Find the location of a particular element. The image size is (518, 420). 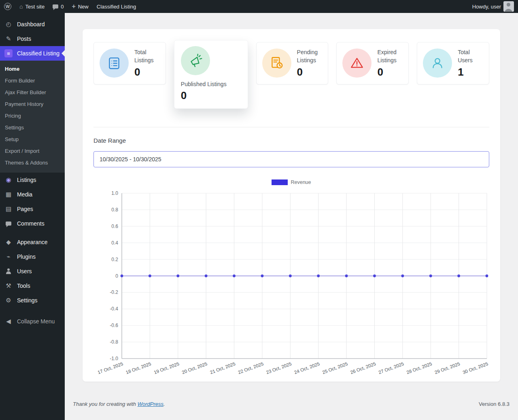

chart-legend: Revenue is located at coordinates (291, 182).